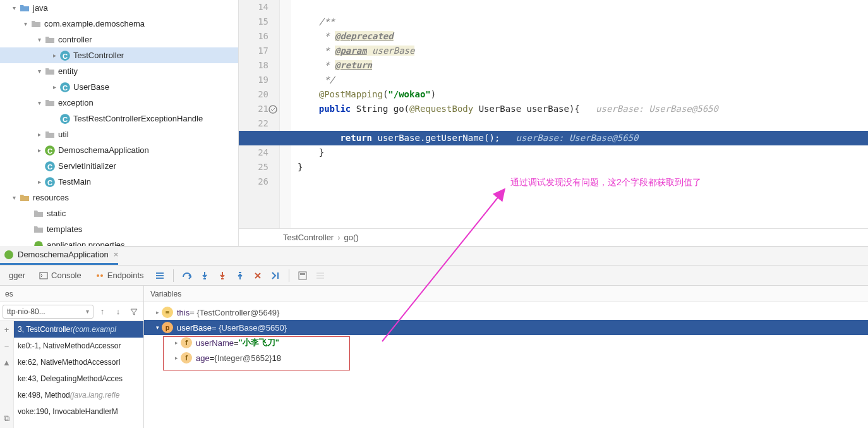 This screenshot has height=428, width=868. What do you see at coordinates (275, 276) in the screenshot?
I see `run-to-cursor-icon` at bounding box center [275, 276].